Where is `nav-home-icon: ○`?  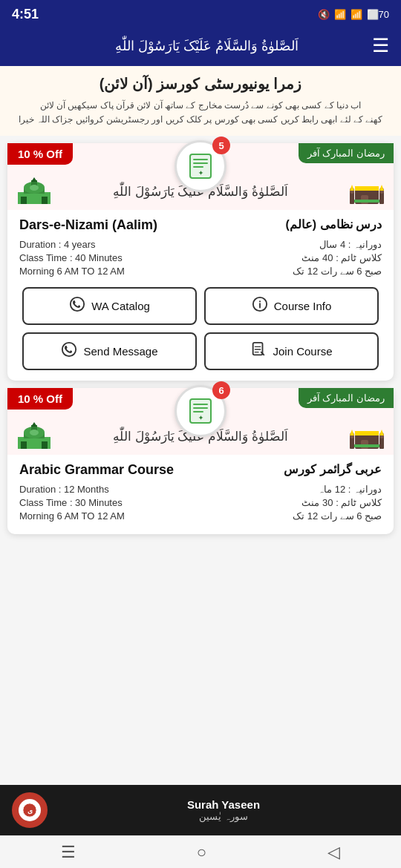
nav-home-icon: ○ is located at coordinates (202, 852).